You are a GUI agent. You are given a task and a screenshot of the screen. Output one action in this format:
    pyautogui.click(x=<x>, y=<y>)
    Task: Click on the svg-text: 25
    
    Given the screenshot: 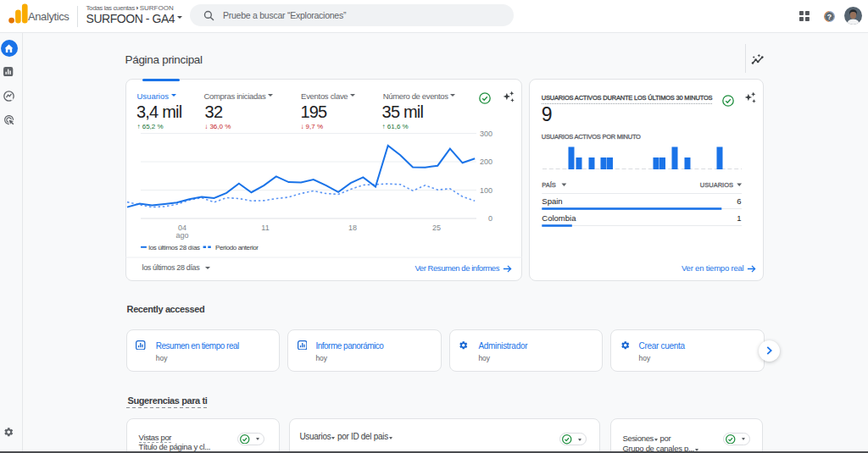 What is the action you would take?
    pyautogui.click(x=437, y=228)
    